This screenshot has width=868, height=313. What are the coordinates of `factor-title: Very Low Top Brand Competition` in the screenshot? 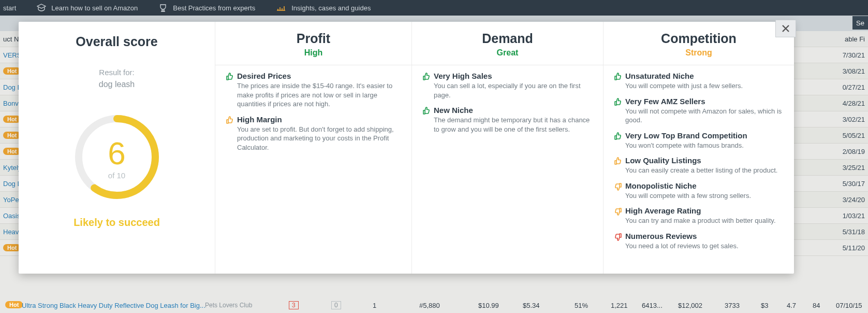 It's located at (704, 136).